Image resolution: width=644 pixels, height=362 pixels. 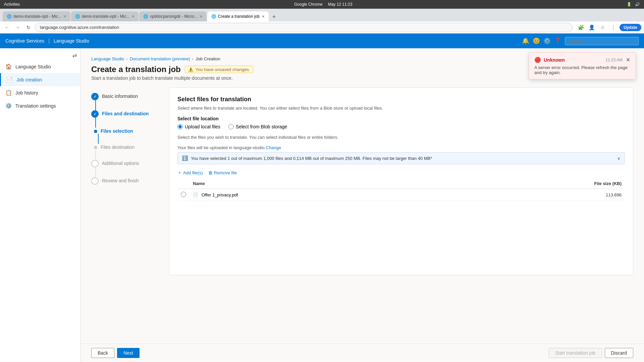 I want to click on notification-icon: 🔔, so click(x=526, y=41).